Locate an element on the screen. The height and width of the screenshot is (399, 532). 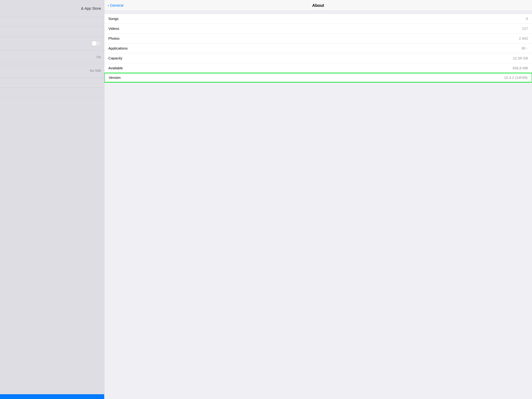
table-row: Videos127 is located at coordinates (318, 28).